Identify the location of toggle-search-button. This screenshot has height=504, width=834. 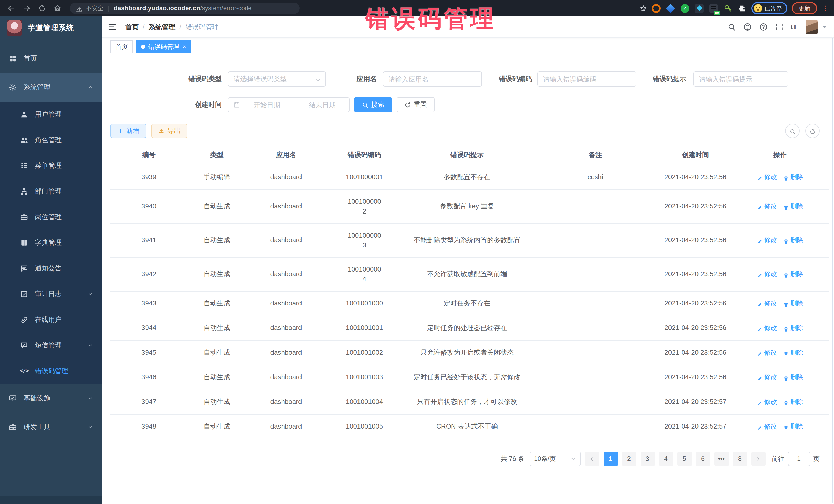
(792, 131).